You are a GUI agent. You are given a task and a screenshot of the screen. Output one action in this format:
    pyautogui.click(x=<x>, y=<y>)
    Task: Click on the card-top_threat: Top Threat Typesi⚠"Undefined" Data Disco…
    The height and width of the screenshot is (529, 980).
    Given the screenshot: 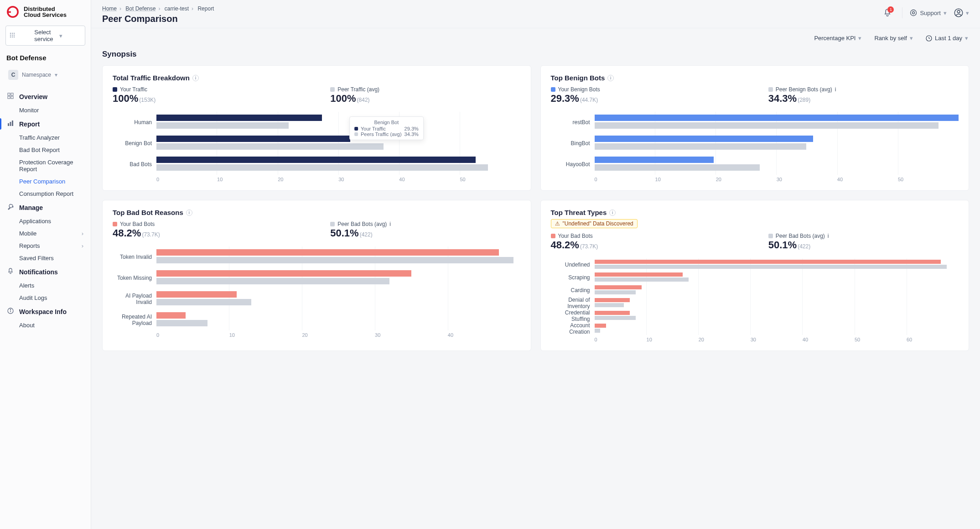 What is the action you would take?
    pyautogui.click(x=755, y=276)
    